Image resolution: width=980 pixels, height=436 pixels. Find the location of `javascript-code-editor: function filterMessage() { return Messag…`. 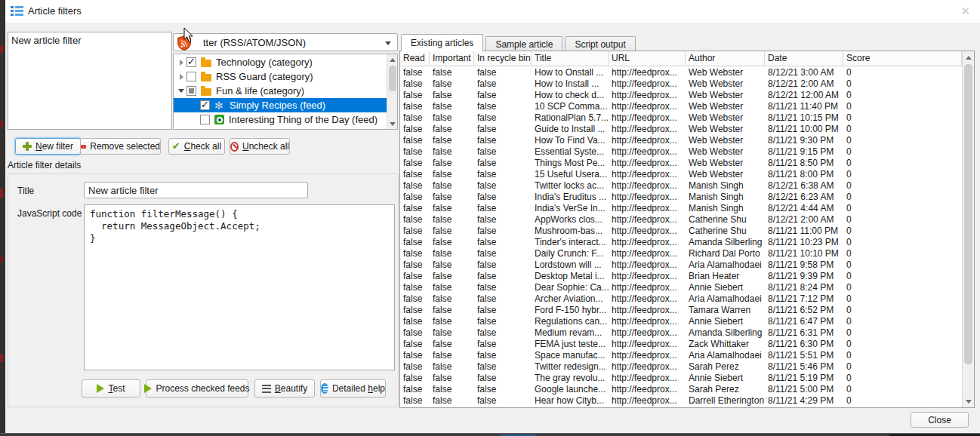

javascript-code-editor: function filterMessage() { return Messag… is located at coordinates (239, 287).